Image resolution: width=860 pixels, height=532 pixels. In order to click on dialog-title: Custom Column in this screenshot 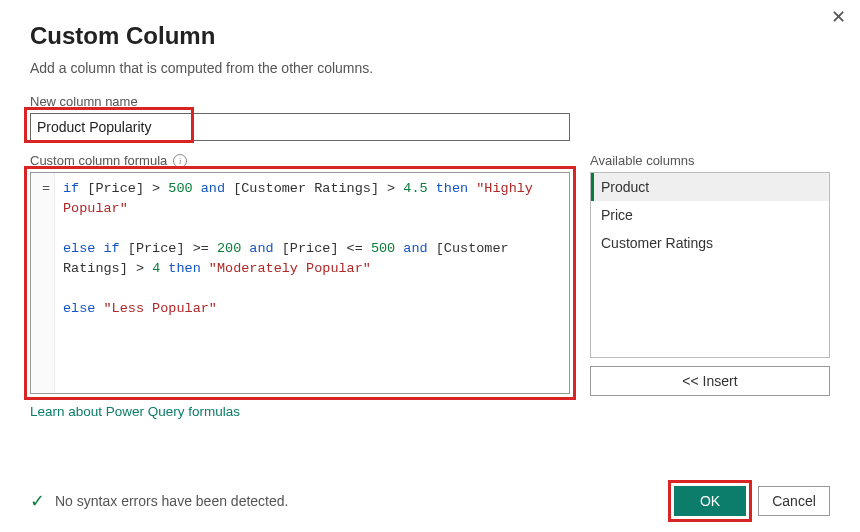, I will do `click(430, 36)`.